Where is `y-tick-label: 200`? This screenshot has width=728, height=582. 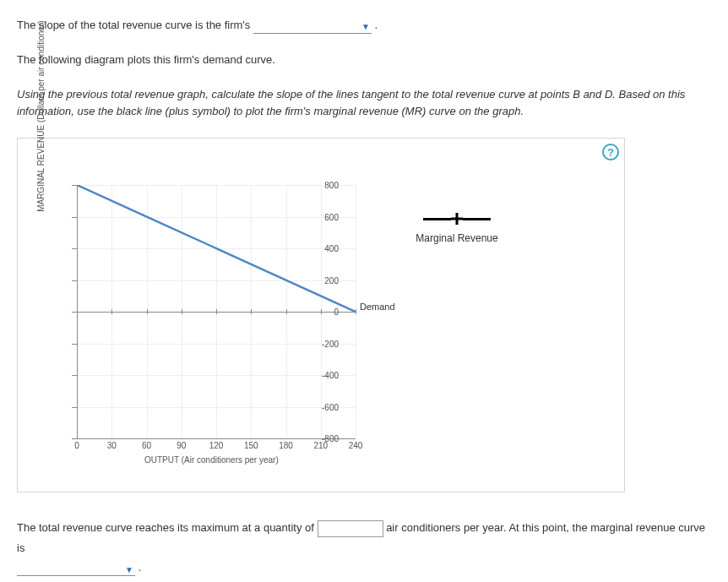 y-tick-label: 200 is located at coordinates (331, 280).